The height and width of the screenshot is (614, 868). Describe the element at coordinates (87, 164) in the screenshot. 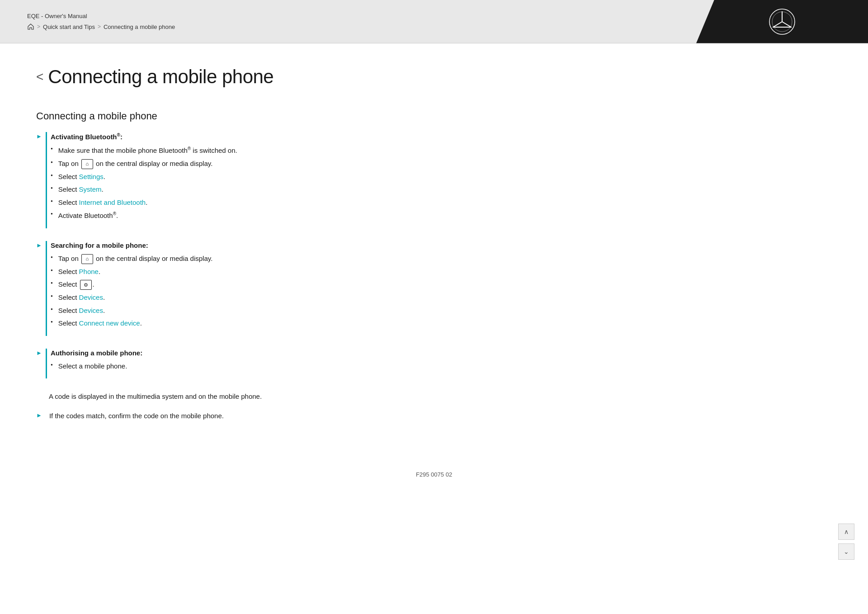

I see `home-icon-inline: ⌂` at that location.